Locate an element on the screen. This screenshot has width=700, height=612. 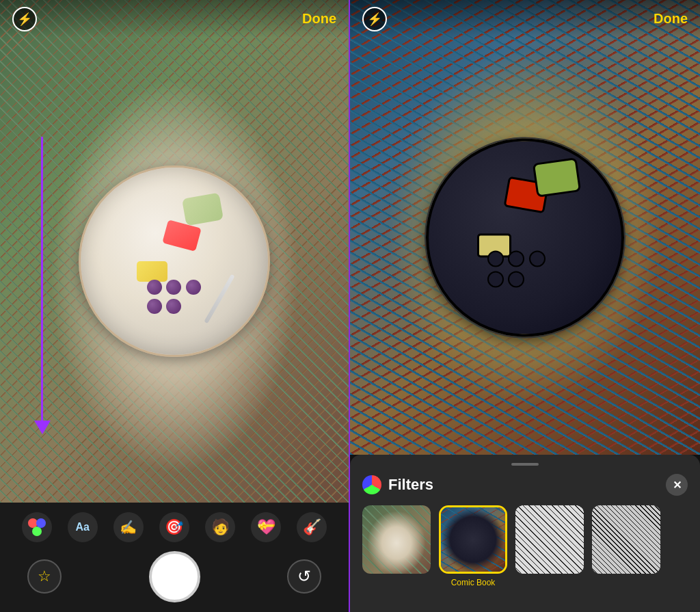
drag-indicator is located at coordinates (525, 464).